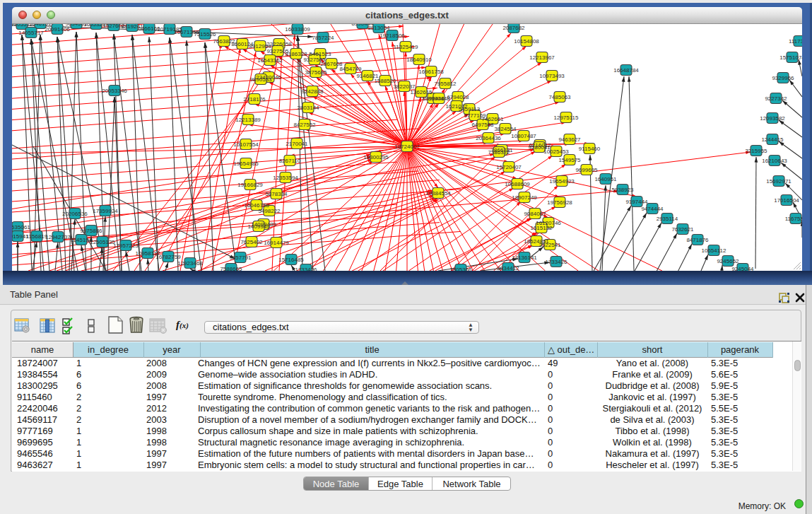 The image size is (812, 514). I want to click on svg-text: 20091406, so click(57, 30).